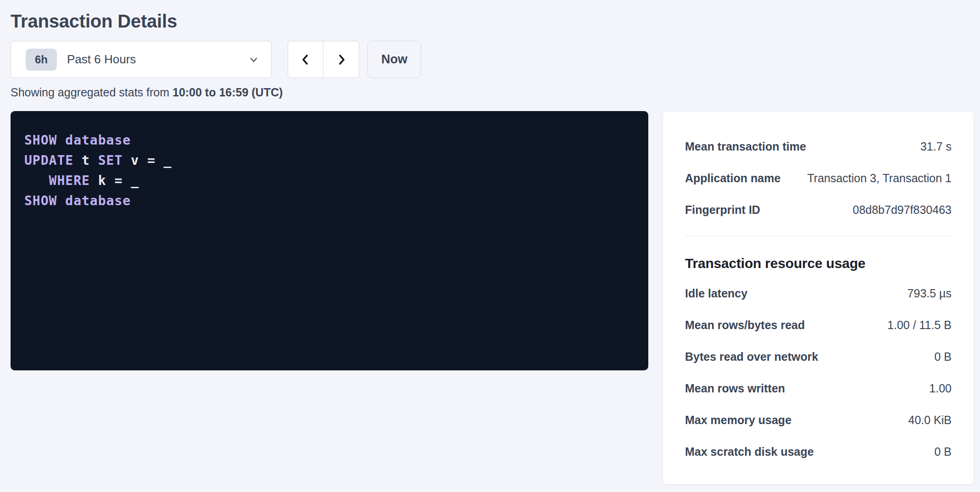 Image resolution: width=980 pixels, height=492 pixels. What do you see at coordinates (228, 92) in the screenshot?
I see `aggregation-range-value: 10:00 to 16:59 (UTC)` at bounding box center [228, 92].